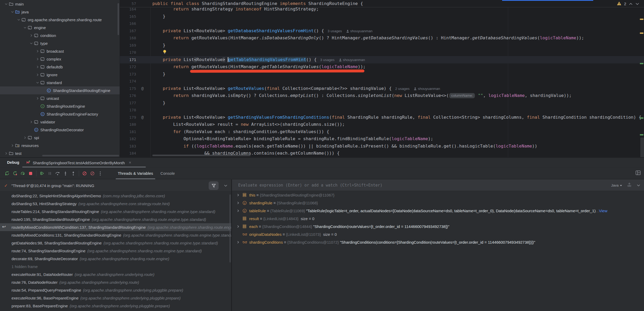 This screenshot has height=311, width=644. What do you see at coordinates (382, 96) in the screenshot?
I see `code-line-176: 176return shardingValue.isEmpty() ? Coll…` at bounding box center [382, 96].